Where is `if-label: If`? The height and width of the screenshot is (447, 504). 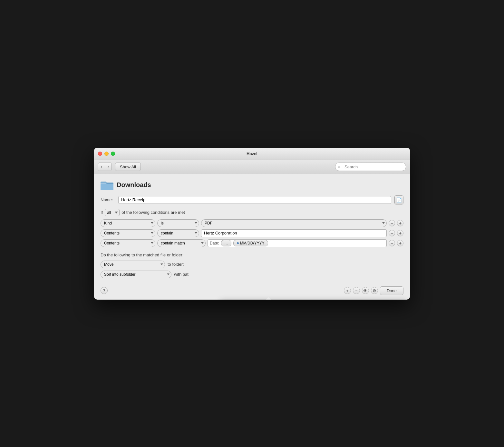
if-label: If is located at coordinates (102, 212).